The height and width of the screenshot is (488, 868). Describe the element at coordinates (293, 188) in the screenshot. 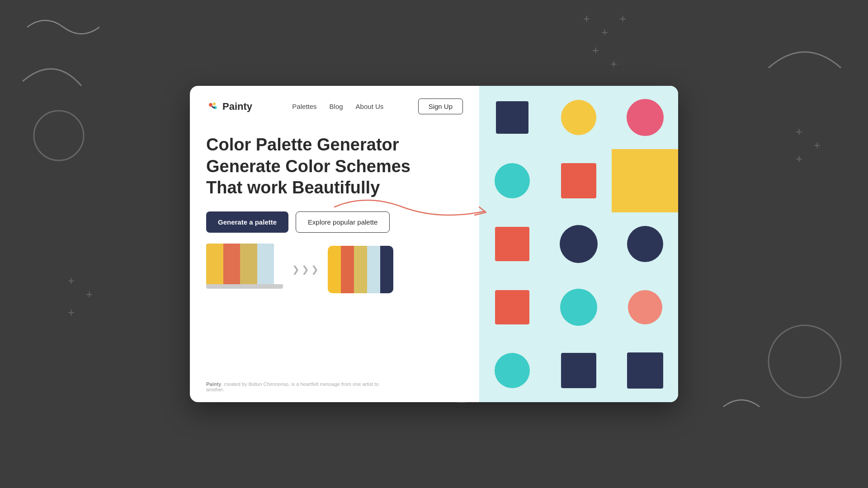

I see `hero-line3-text: That work Beautifully` at that location.